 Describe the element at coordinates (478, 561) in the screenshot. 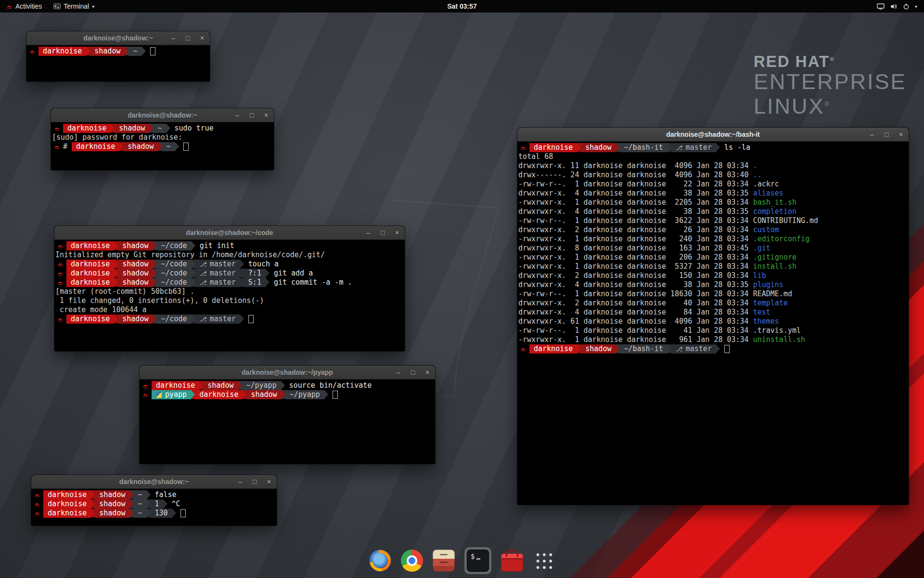

I see `terminal-app-tile: $` at that location.